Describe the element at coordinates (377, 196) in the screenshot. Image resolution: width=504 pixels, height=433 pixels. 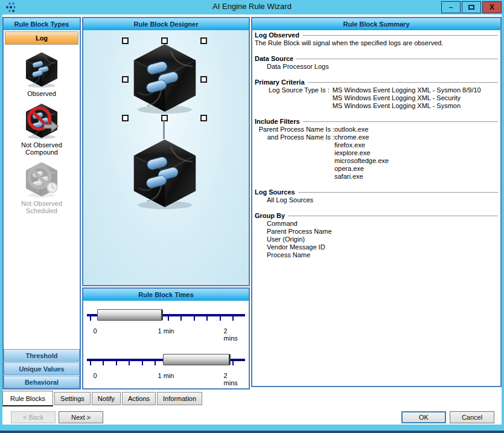
I see `summary-section-log-sources: Log Sources All Log Sources` at that location.